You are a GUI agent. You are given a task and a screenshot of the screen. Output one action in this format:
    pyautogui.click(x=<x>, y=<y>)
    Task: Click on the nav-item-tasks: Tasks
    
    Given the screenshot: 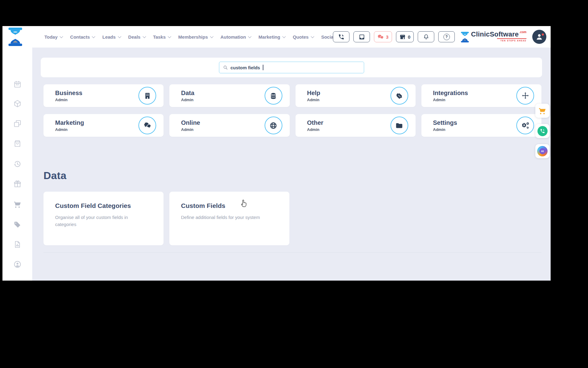 What is the action you would take?
    pyautogui.click(x=162, y=37)
    